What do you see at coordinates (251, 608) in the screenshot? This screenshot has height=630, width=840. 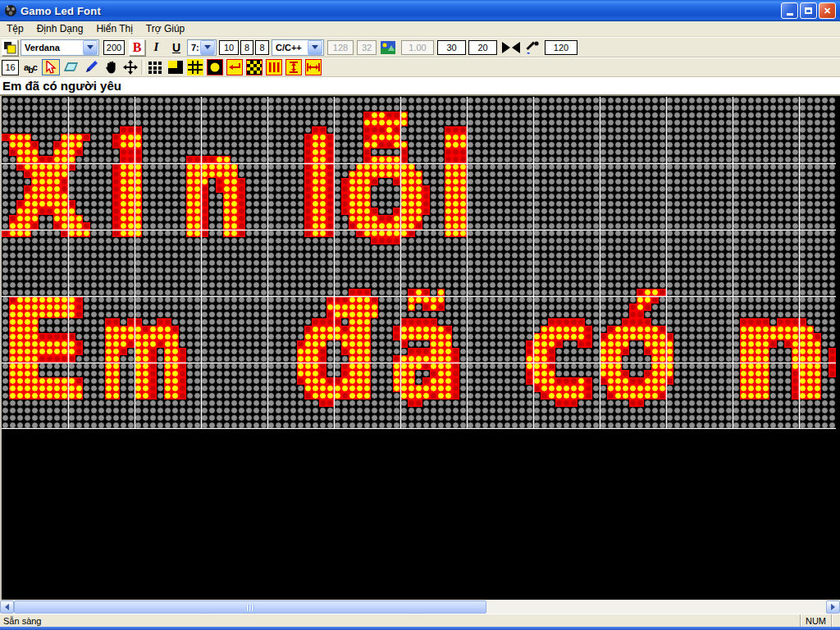 I see `thumb-grip-icon` at bounding box center [251, 608].